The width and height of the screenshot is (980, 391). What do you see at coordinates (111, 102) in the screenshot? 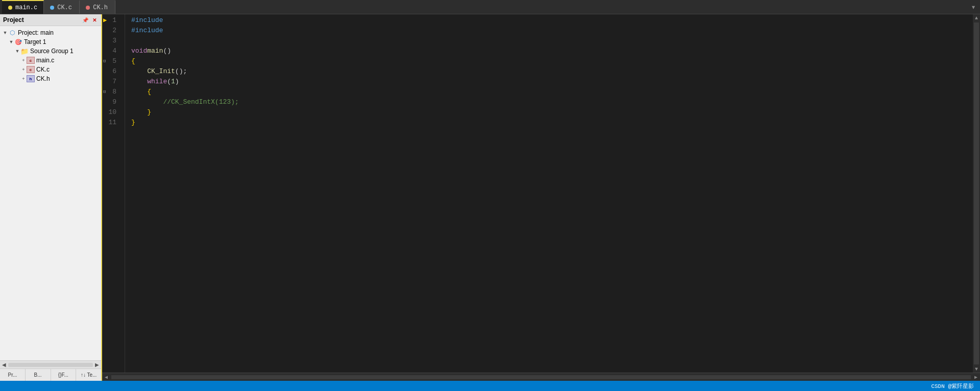
I see `gutter-line-9: 9` at bounding box center [111, 102].